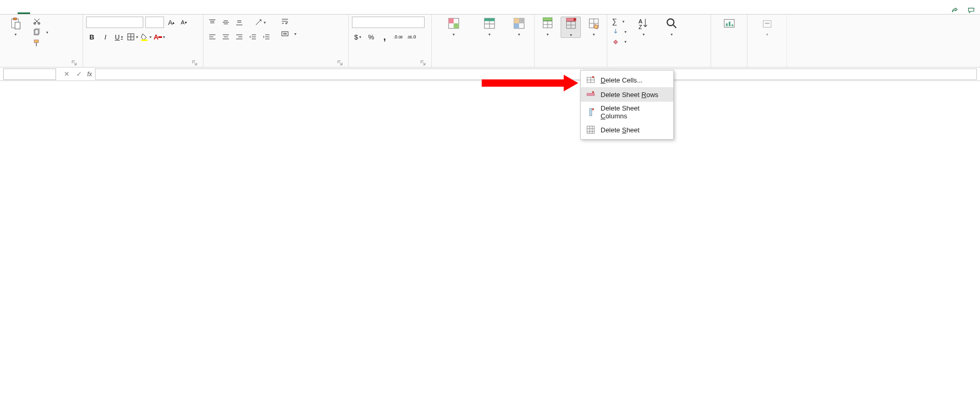 The height and width of the screenshot is (409, 980). I want to click on decrease-indent-icon, so click(253, 37).